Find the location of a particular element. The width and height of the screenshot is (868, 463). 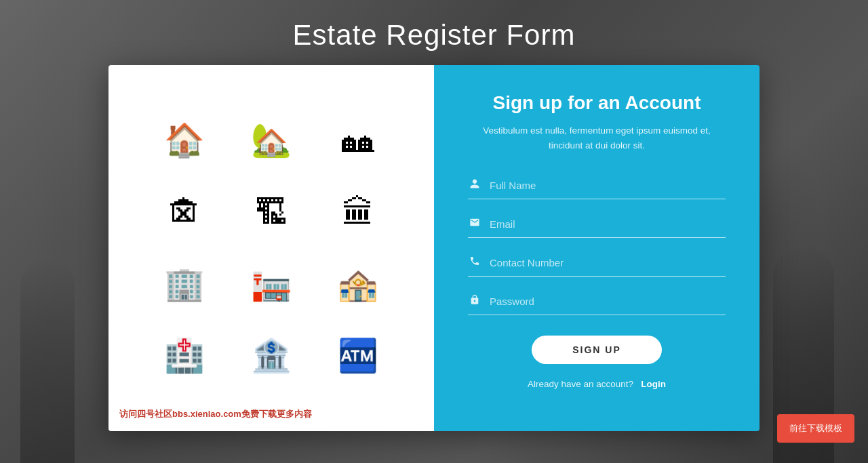

signup-title: Sign up for an Account is located at coordinates (597, 103).